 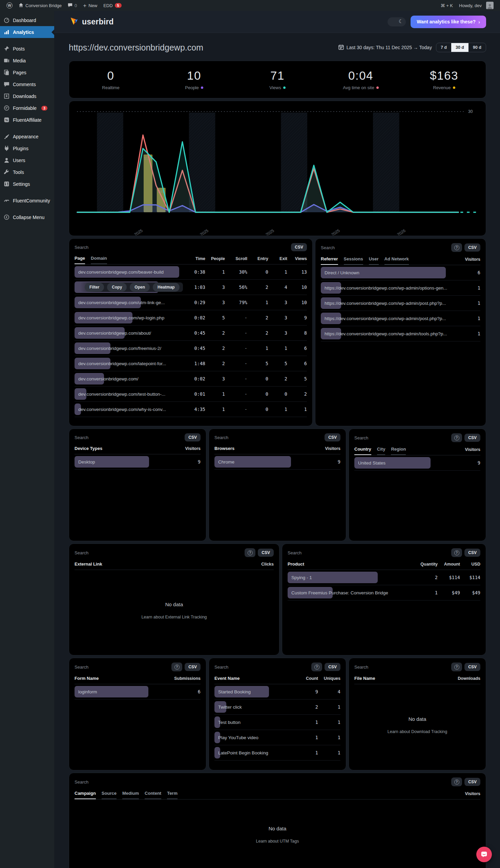 I want to click on range-button-90d: 90 d, so click(x=477, y=47).